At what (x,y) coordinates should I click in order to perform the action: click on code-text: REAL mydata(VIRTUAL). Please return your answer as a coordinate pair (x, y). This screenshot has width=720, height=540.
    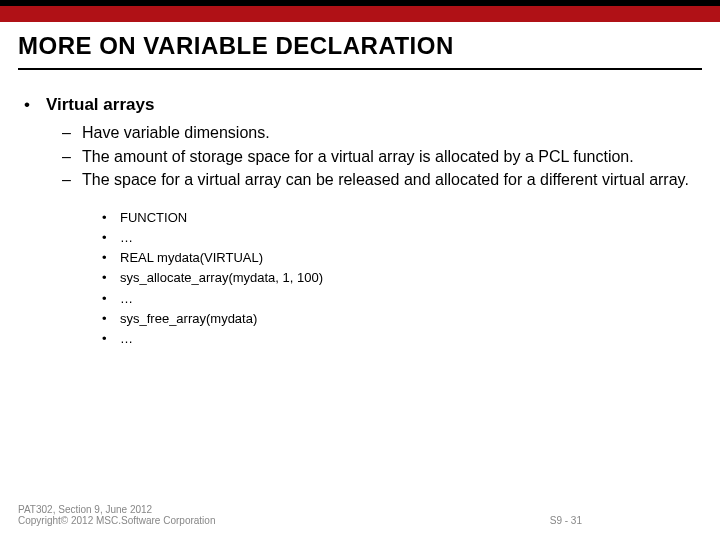
    Looking at the image, I should click on (192, 258).